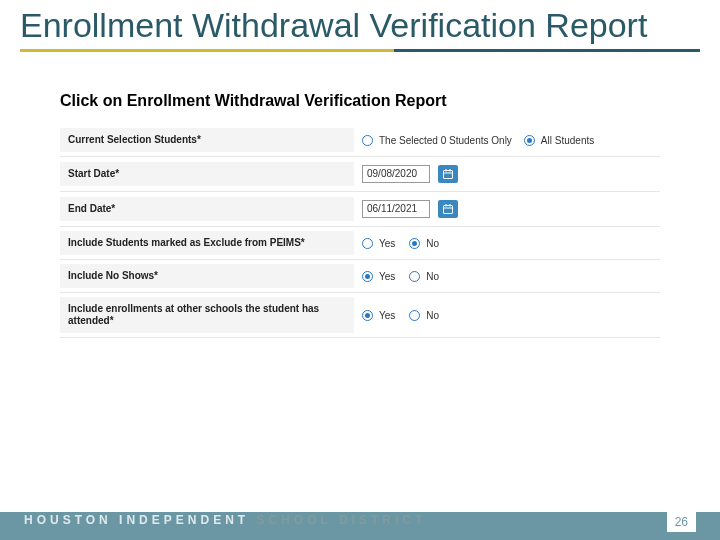 The width and height of the screenshot is (720, 540). Describe the element at coordinates (424, 244) in the screenshot. I see `radio-exclude-no: No` at that location.